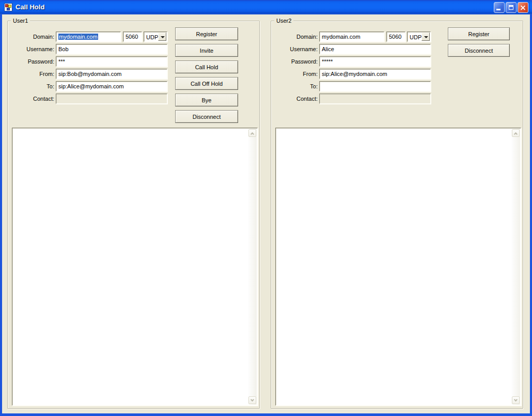  Describe the element at coordinates (112, 86) in the screenshot. I see `user1-to-input` at that location.